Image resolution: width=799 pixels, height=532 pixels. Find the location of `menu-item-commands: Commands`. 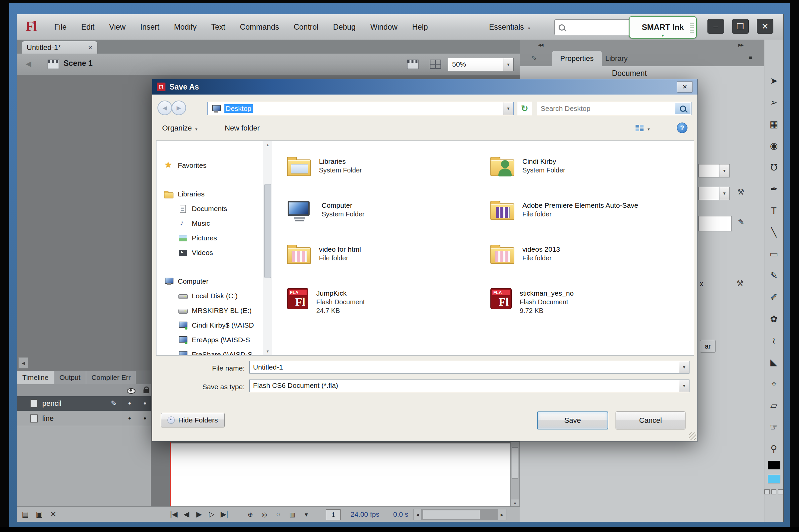

menu-item-commands: Commands is located at coordinates (260, 27).